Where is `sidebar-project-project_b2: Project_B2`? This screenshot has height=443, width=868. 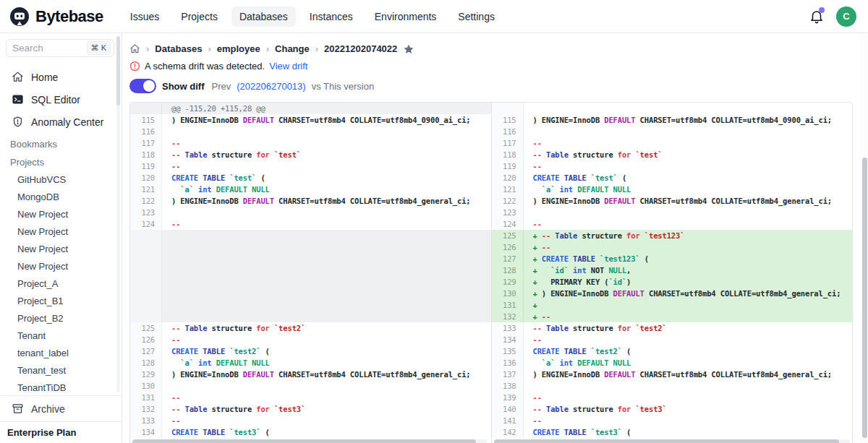
sidebar-project-project_b2: Project_B2 is located at coordinates (61, 318).